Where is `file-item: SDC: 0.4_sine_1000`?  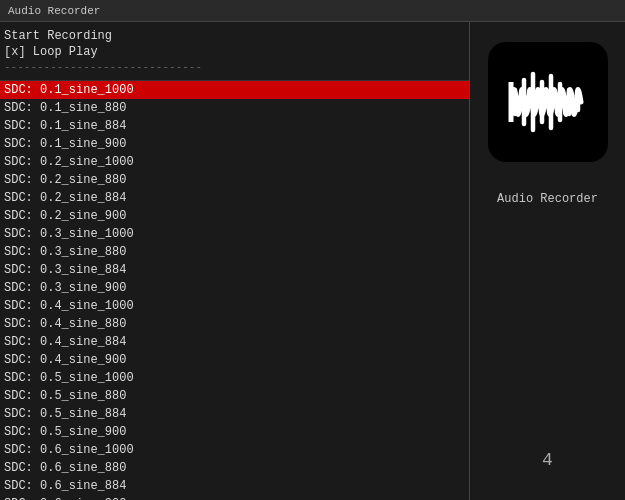 file-item: SDC: 0.4_sine_1000 is located at coordinates (234, 306).